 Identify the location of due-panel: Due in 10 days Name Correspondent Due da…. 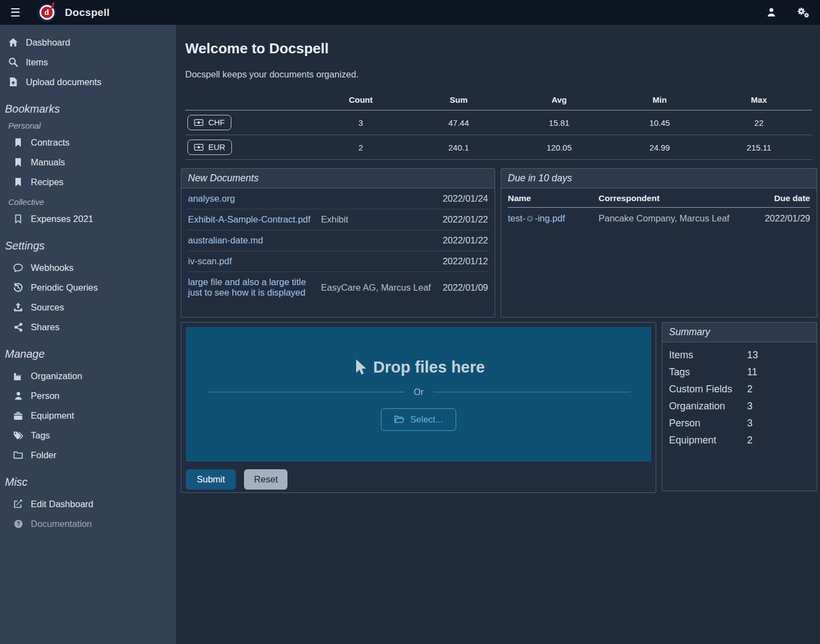
(659, 243).